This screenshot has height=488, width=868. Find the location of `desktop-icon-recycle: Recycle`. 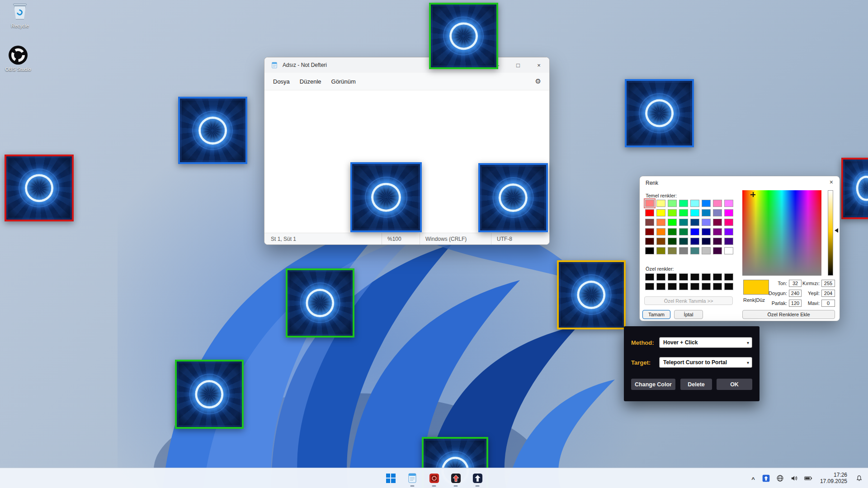

desktop-icon-recycle: Recycle is located at coordinates (20, 16).